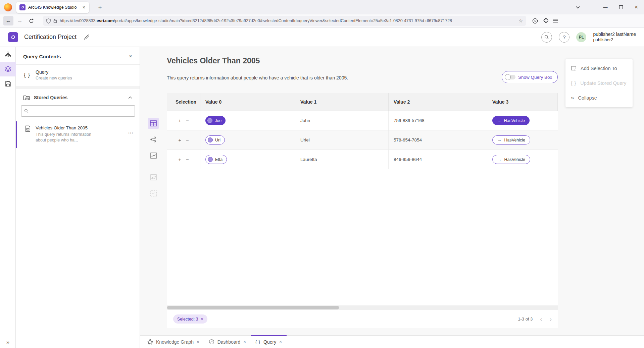  I want to click on cell-value2: 846-956-8644, so click(438, 160).